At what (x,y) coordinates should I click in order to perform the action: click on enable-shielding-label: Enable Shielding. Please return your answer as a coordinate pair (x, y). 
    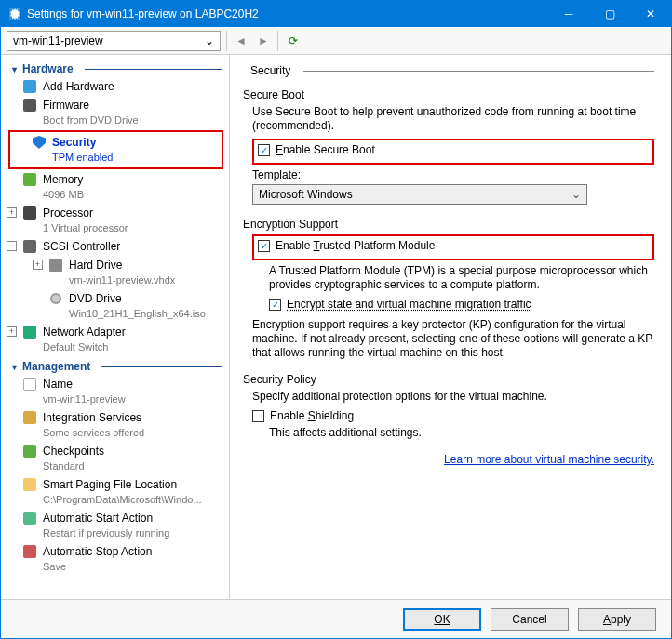
    Looking at the image, I should click on (312, 416).